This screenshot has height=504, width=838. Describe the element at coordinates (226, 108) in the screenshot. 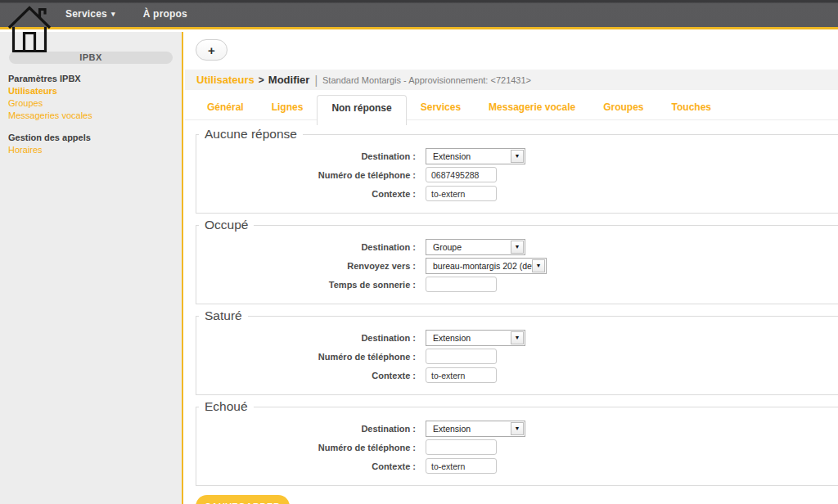

I see `tab-general: Général` at that location.